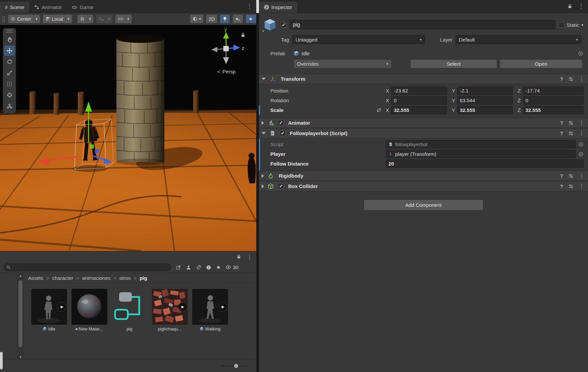 The height and width of the screenshot is (372, 588). What do you see at coordinates (9, 62) in the screenshot?
I see `rotate-tool-button` at bounding box center [9, 62].